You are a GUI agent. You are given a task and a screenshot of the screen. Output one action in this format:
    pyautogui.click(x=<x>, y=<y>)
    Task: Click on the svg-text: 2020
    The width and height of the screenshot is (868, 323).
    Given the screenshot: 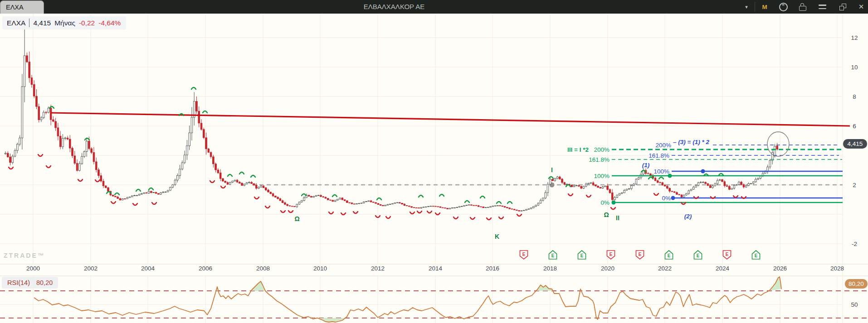 What is the action you would take?
    pyautogui.click(x=608, y=268)
    